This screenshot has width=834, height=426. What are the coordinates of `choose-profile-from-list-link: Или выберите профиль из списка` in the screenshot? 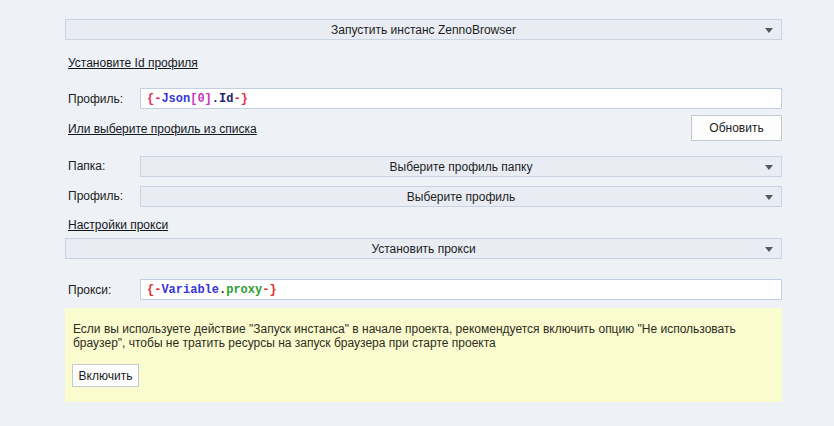 It's located at (162, 129).